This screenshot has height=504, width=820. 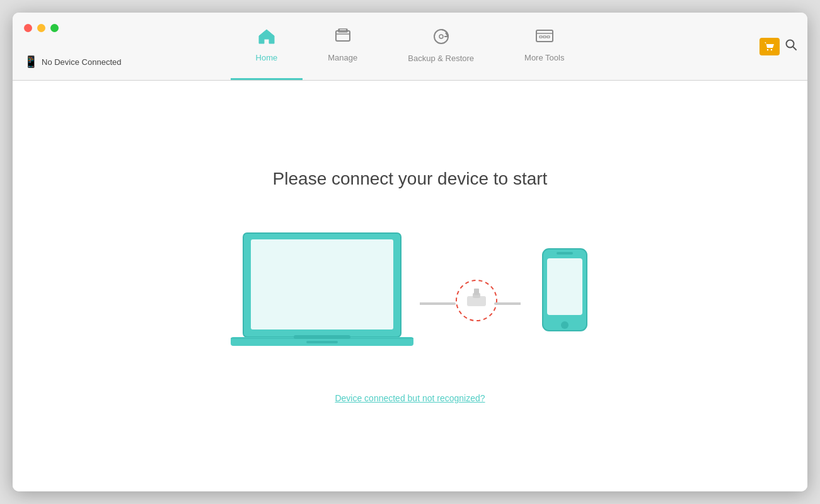 What do you see at coordinates (410, 291) in the screenshot?
I see `illustration` at bounding box center [410, 291].